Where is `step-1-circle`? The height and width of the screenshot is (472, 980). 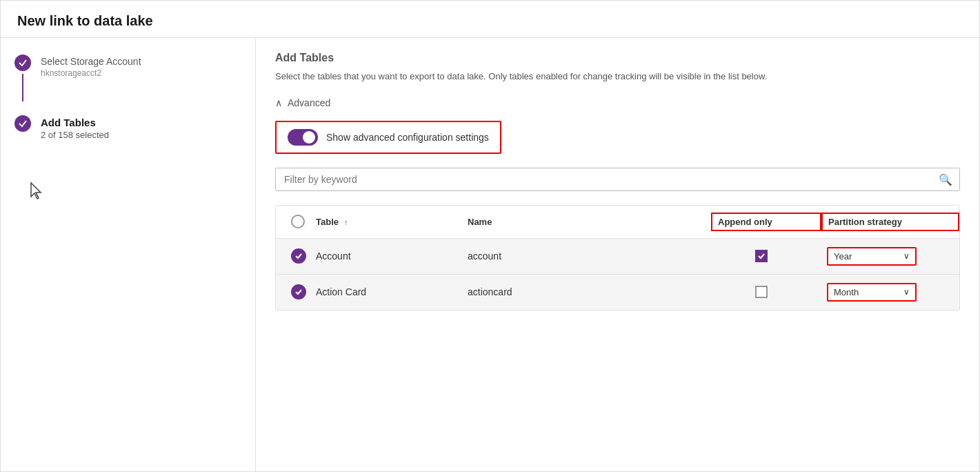 step-1-circle is located at coordinates (23, 63).